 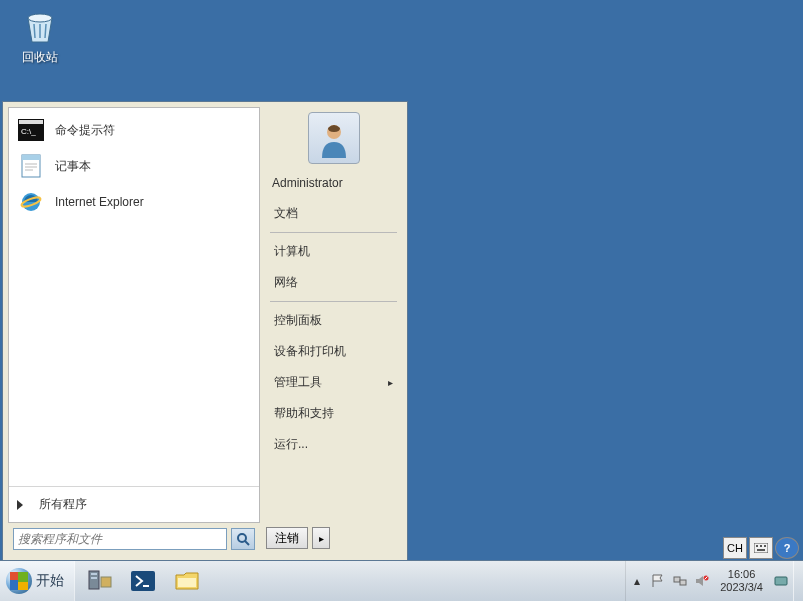 I want to click on help-icon: ?, so click(x=787, y=548).